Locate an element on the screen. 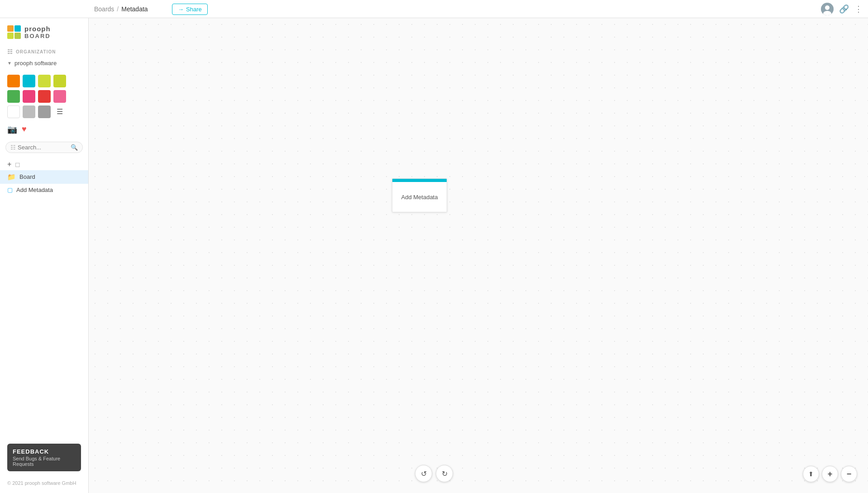 This screenshot has height=493, width=868. swatch-red is located at coordinates (44, 96).